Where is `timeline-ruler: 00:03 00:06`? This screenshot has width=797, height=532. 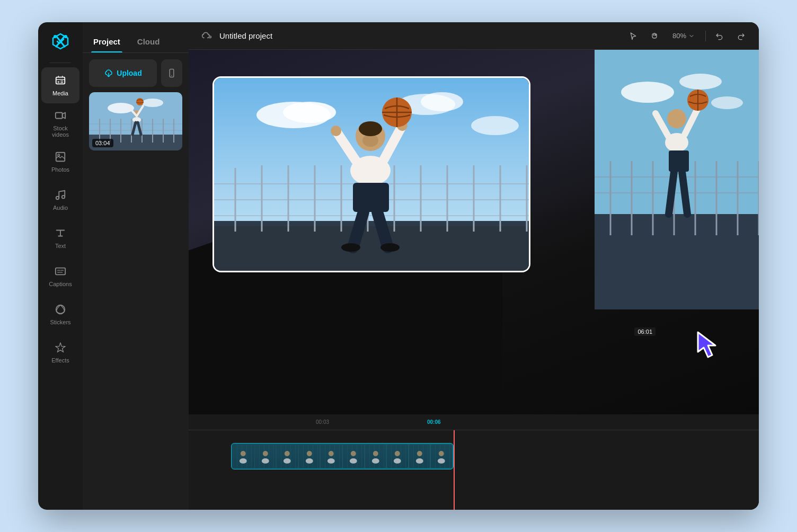 timeline-ruler: 00:03 00:06 is located at coordinates (474, 422).